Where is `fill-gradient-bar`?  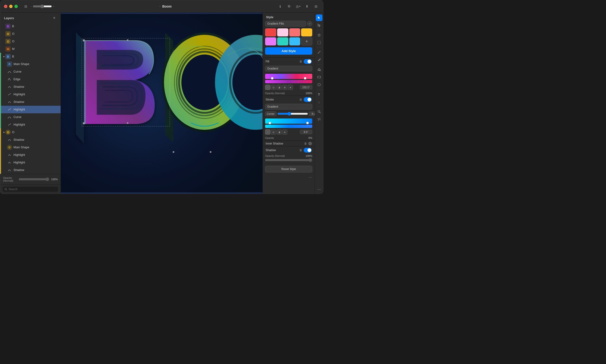
fill-gradient-bar is located at coordinates (289, 77).